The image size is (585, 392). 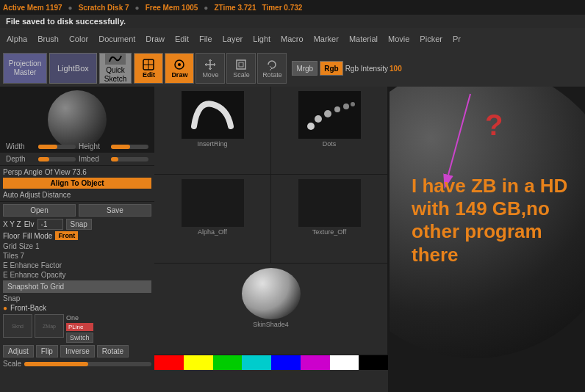 I want to click on swatch-magenta, so click(x=315, y=363).